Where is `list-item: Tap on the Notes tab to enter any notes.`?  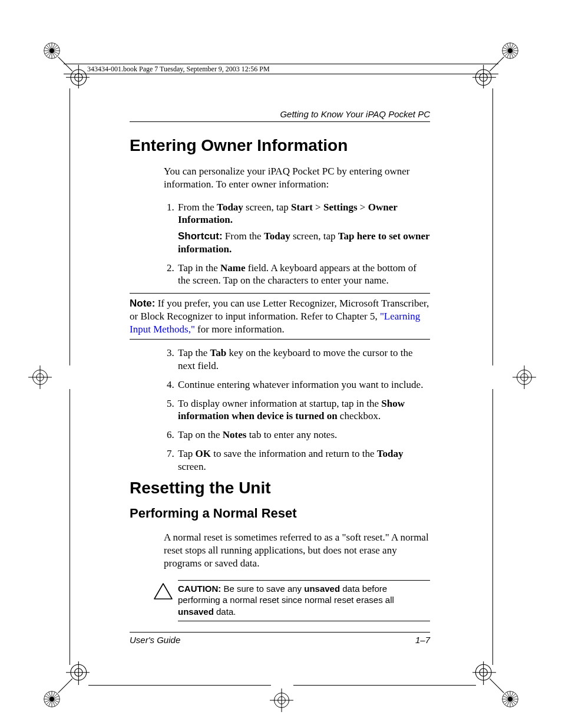 list-item: Tap on the Notes tab to enter any notes. is located at coordinates (303, 435).